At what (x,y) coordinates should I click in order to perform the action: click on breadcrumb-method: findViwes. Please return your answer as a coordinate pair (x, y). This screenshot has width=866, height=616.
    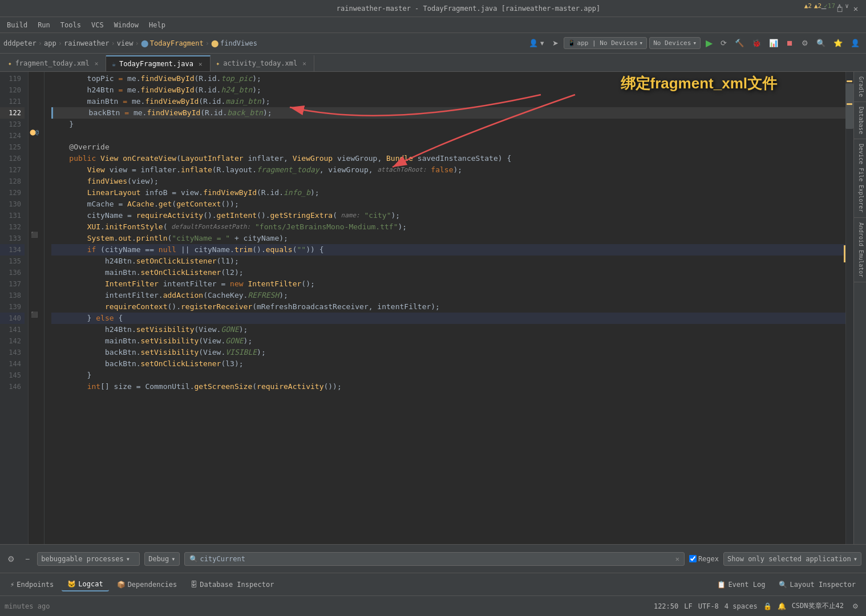
    Looking at the image, I should click on (238, 43).